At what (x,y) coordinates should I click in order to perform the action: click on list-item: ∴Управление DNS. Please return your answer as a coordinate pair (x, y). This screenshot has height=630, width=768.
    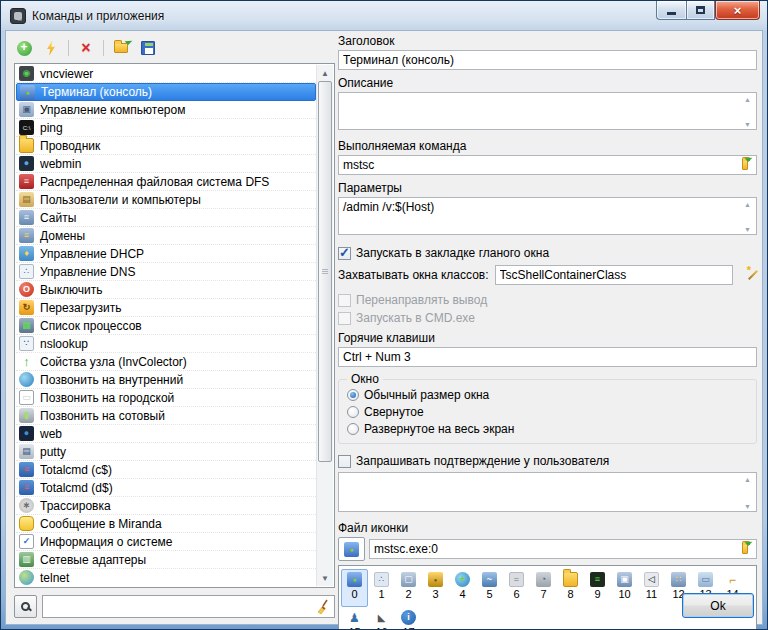
    Looking at the image, I should click on (166, 272).